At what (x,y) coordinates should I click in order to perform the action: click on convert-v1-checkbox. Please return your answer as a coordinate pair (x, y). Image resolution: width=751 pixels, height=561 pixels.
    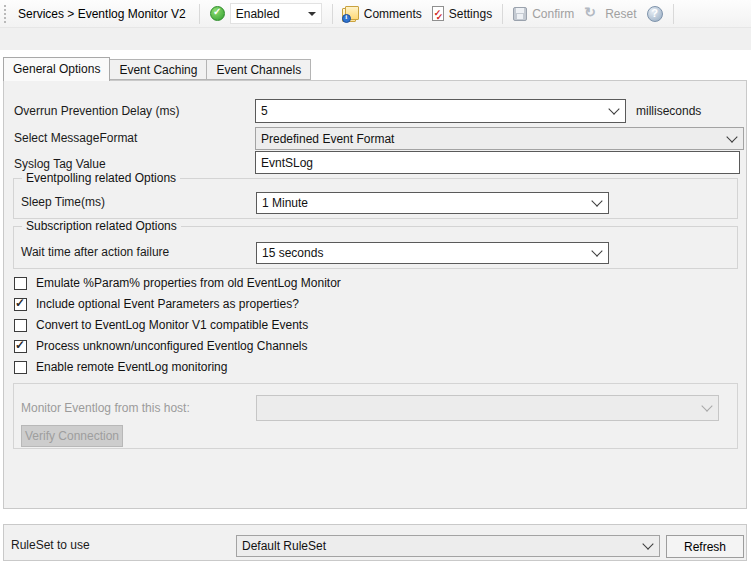
    Looking at the image, I should click on (20, 326).